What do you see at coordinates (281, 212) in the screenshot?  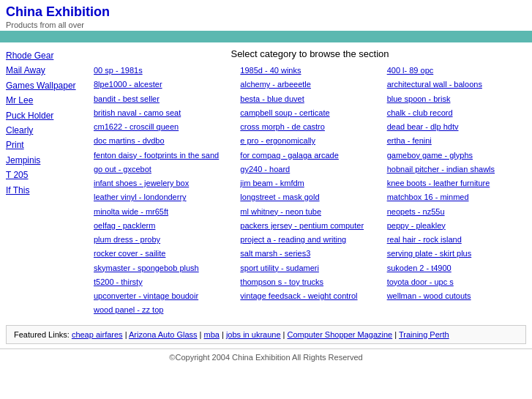 I see `category-link: ml whitney - neon tube` at bounding box center [281, 212].